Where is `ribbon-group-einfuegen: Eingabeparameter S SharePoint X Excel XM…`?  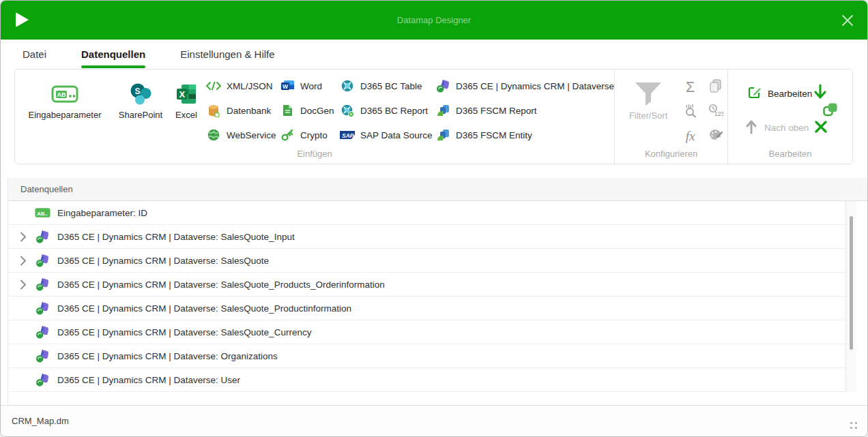 ribbon-group-einfuegen: Eingabeparameter S SharePoint X Excel XM… is located at coordinates (315, 117).